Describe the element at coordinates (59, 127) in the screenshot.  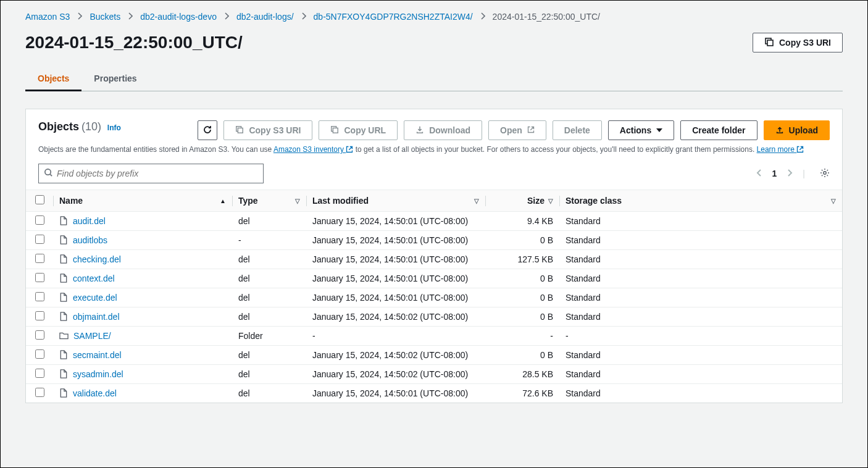
I see `panel-title: Objects` at that location.